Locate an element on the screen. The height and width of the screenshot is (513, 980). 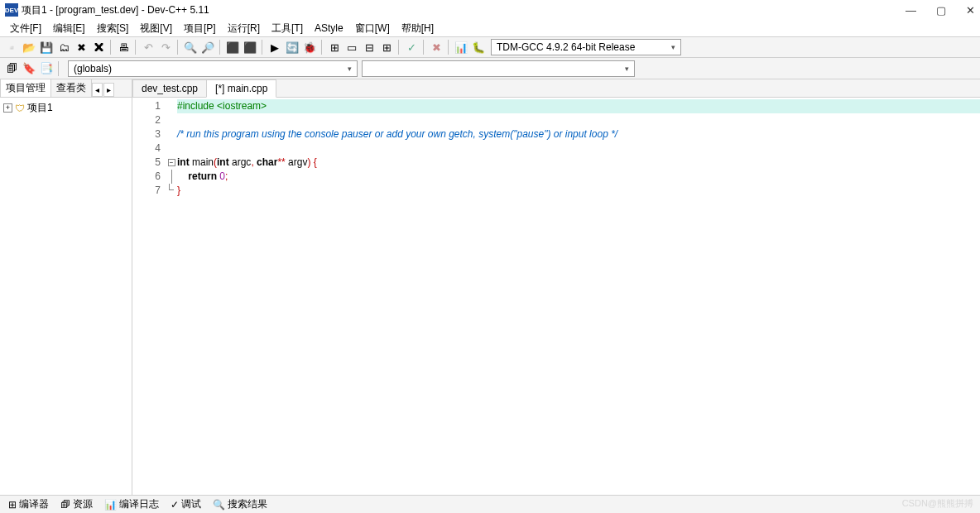
watermark: CSDN@熊熊拼搏 is located at coordinates (938, 503).